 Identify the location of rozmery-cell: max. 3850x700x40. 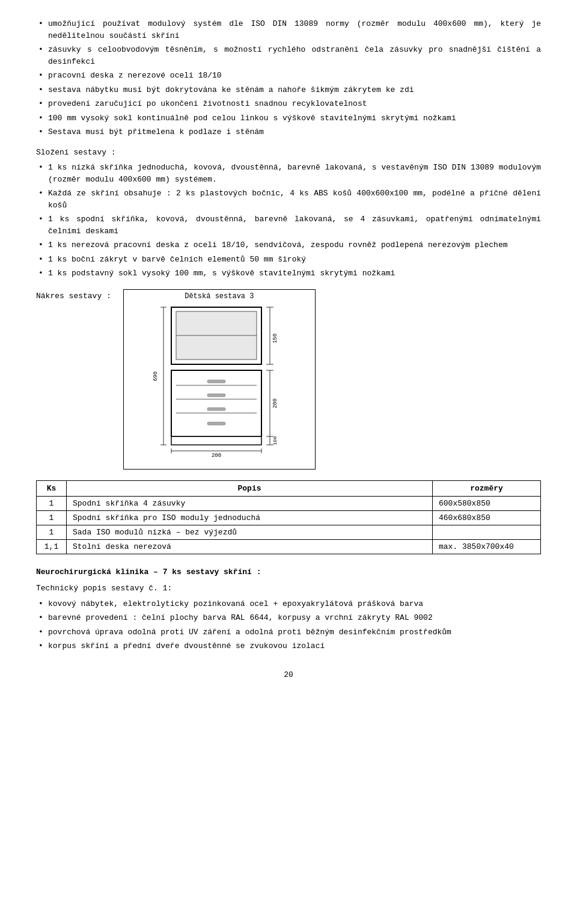
(487, 546).